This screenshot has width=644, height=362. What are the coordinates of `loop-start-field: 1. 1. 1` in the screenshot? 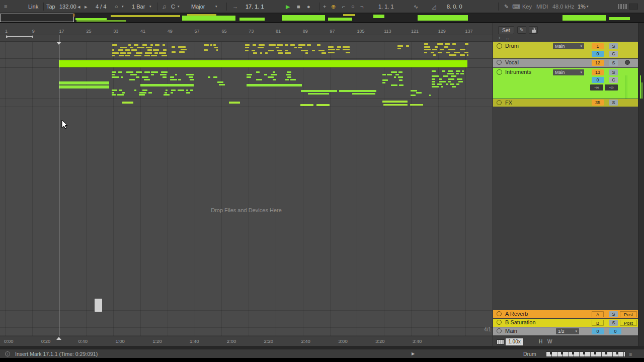 It's located at (386, 7).